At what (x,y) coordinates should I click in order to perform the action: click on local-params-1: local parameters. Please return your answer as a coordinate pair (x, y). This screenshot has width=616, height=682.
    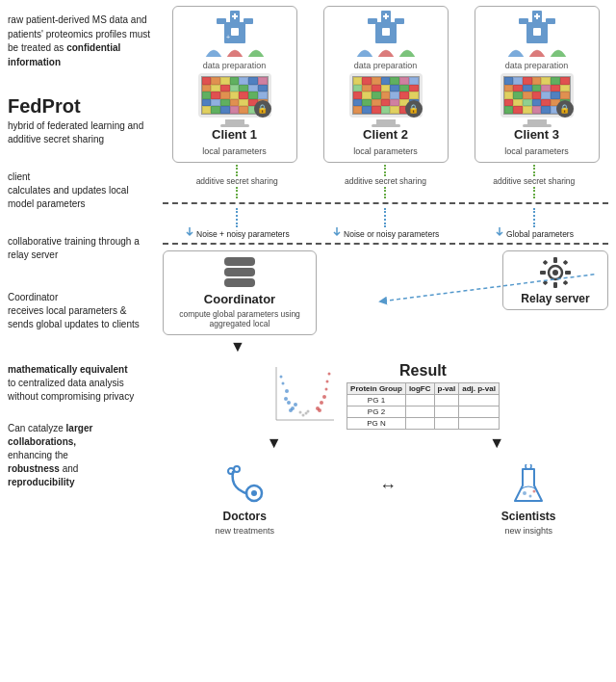
    Looking at the image, I should click on (235, 151).